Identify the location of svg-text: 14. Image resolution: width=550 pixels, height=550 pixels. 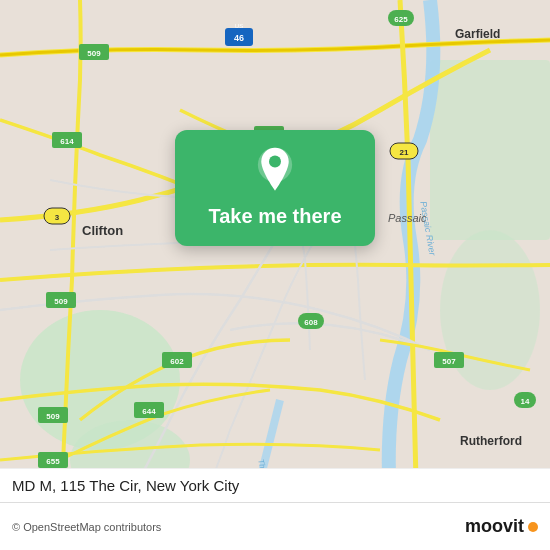
(526, 402).